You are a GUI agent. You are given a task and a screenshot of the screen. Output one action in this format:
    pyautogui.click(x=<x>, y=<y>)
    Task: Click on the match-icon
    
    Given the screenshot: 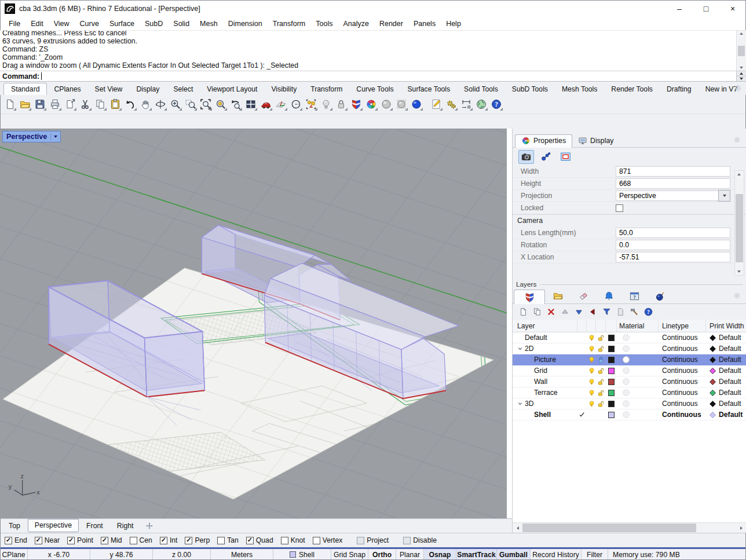 What is the action you would take?
    pyautogui.click(x=620, y=312)
    